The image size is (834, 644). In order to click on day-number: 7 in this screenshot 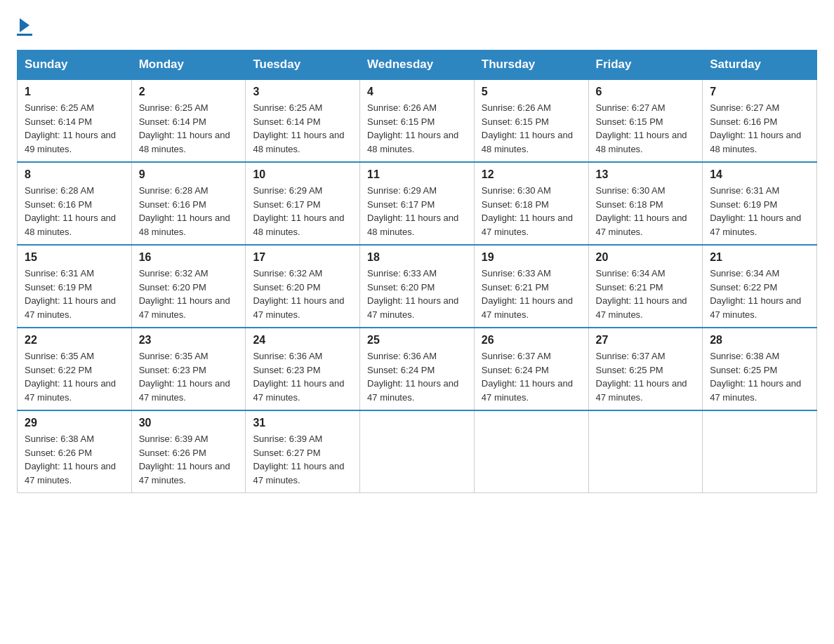, I will do `click(760, 92)`.